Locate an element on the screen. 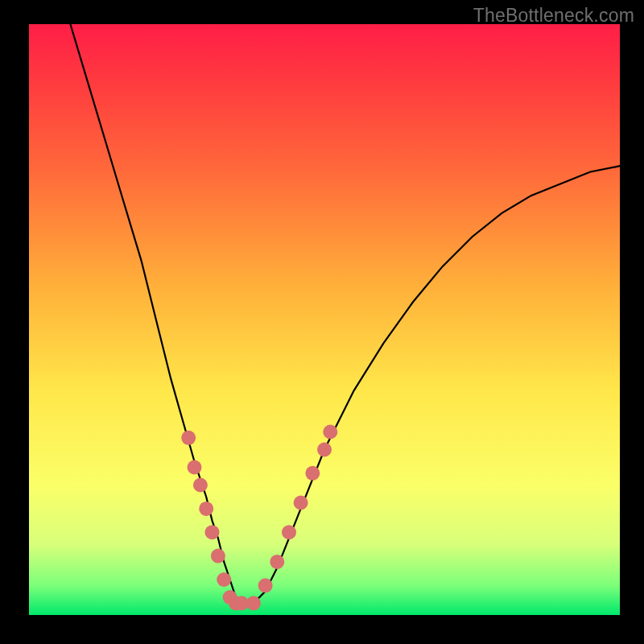 The width and height of the screenshot is (644, 644). watermark-text: TheBottleneck.com is located at coordinates (554, 16).